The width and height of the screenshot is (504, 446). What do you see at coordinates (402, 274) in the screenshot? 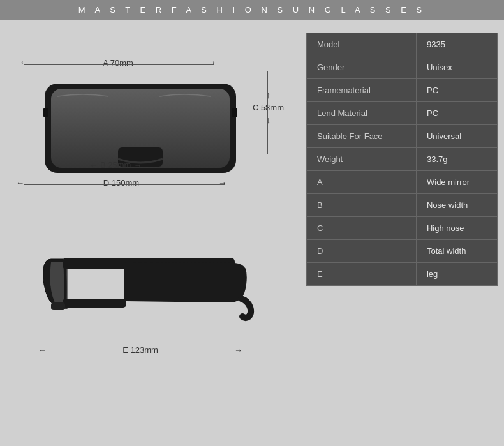
I see `spec-row: E leg` at bounding box center [402, 274].